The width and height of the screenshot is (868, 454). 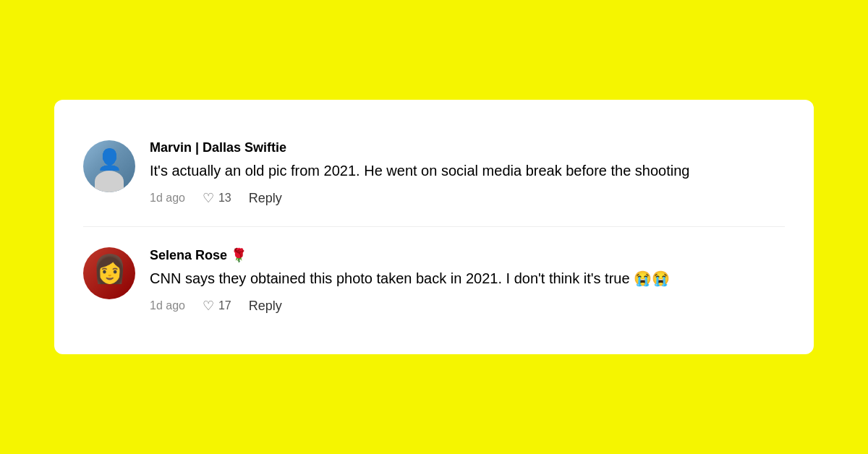 What do you see at coordinates (225, 306) in the screenshot?
I see `like-count: 17` at bounding box center [225, 306].